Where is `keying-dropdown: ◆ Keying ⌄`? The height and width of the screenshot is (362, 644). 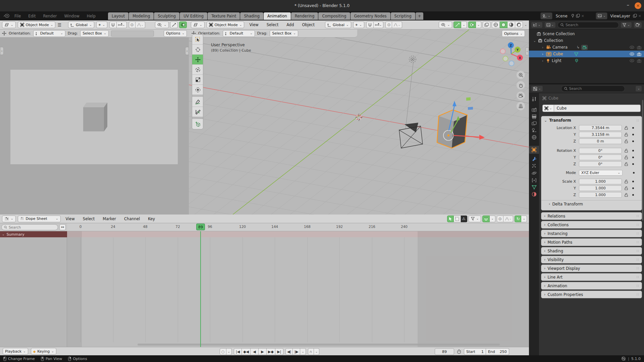
keying-dropdown: ◆ Keying ⌄ is located at coordinates (44, 351).